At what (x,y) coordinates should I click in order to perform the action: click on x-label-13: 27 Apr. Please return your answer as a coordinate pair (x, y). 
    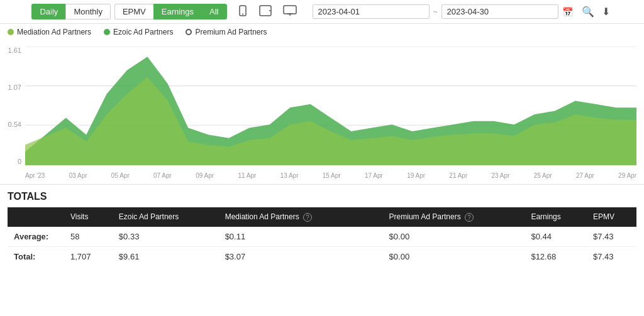
    Looking at the image, I should click on (585, 176).